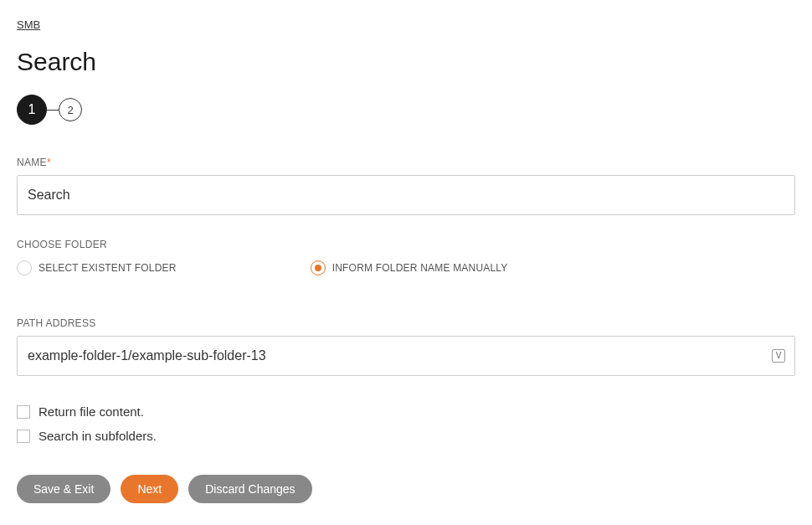 This screenshot has height=525, width=812. What do you see at coordinates (70, 110) in the screenshot?
I see `step-2: 2` at bounding box center [70, 110].